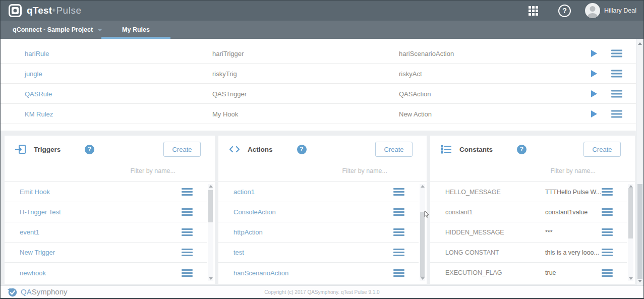 The width and height of the screenshot is (644, 299). Describe the element at coordinates (101, 212) in the screenshot. I see `trigger-link: H-Trigger Test` at that location.